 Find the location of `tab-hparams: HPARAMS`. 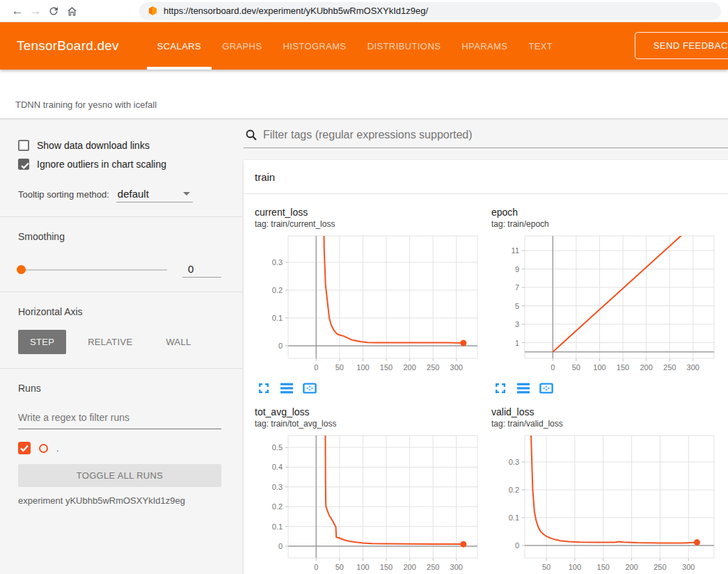

tab-hparams: HPARAMS is located at coordinates (484, 46).